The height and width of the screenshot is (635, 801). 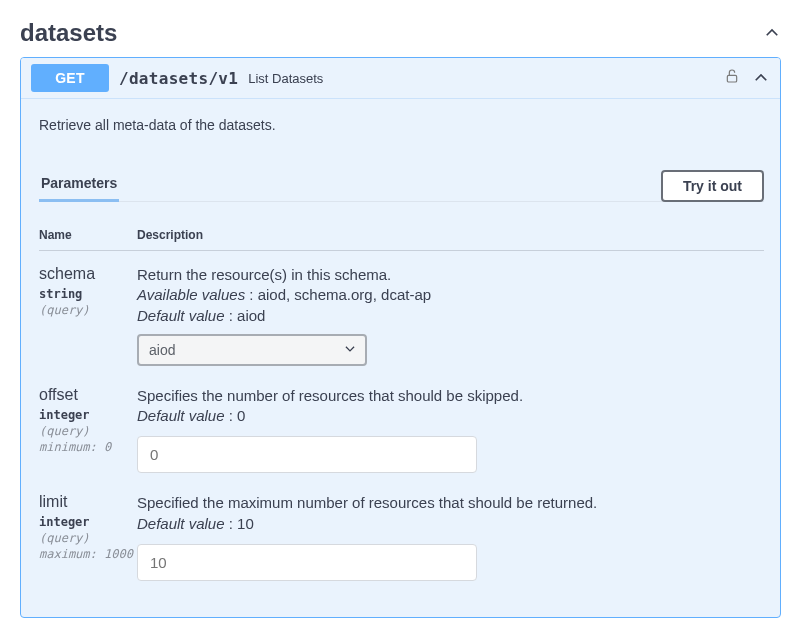 I want to click on tab-row: Parameters Try it out, so click(x=402, y=182).